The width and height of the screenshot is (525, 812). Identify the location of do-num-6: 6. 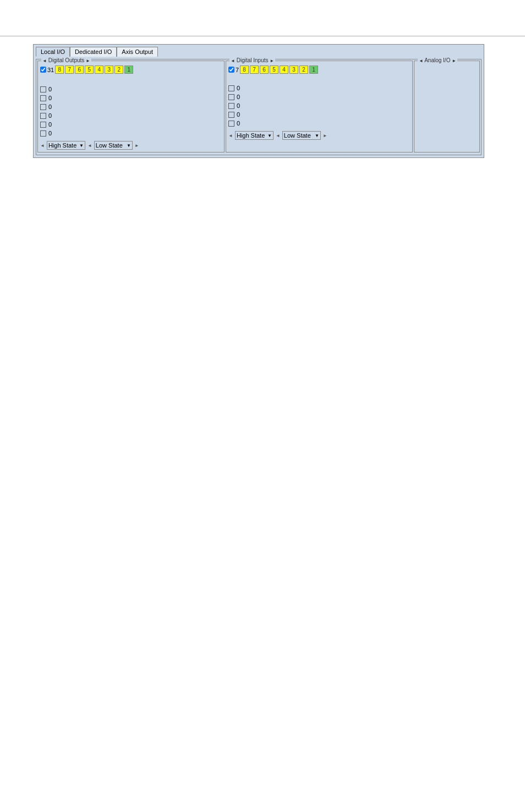
(79, 69).